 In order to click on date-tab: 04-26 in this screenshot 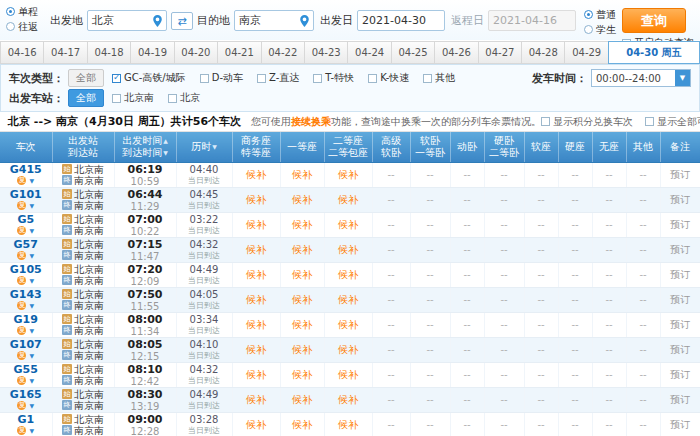, I will do `click(456, 52)`.